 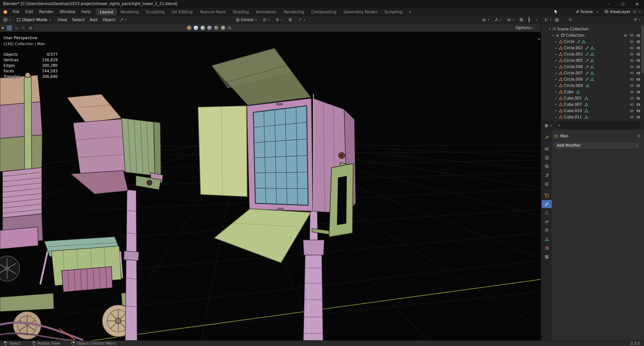 I want to click on properties-tab-data, so click(x=547, y=239).